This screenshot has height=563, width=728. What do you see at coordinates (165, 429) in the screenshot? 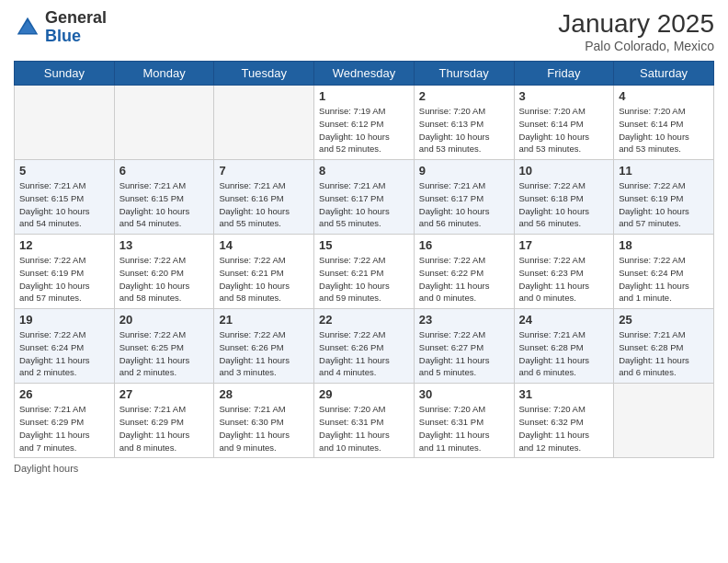
I see `day-info: Sunrise: 7:21 AM Sunset: 6:29 PM Dayligh…` at bounding box center [165, 429].